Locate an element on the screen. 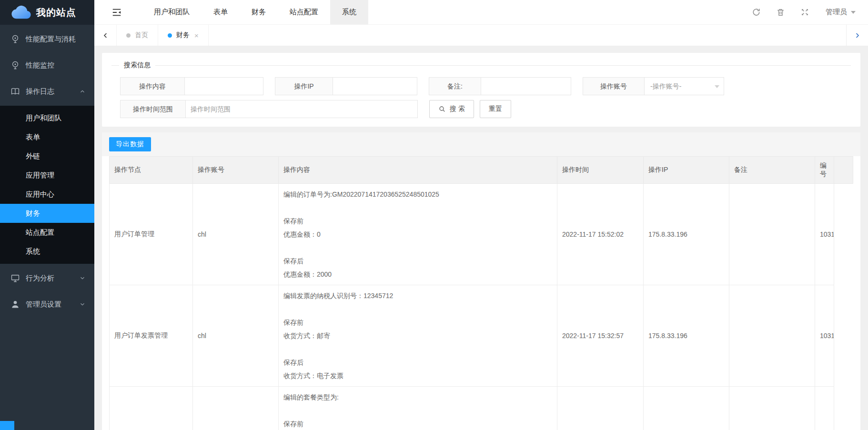 This screenshot has height=430, width=868. cell-content: 编辑的订单号为:GM20220714172036525248501025保存前优… is located at coordinates (418, 234).